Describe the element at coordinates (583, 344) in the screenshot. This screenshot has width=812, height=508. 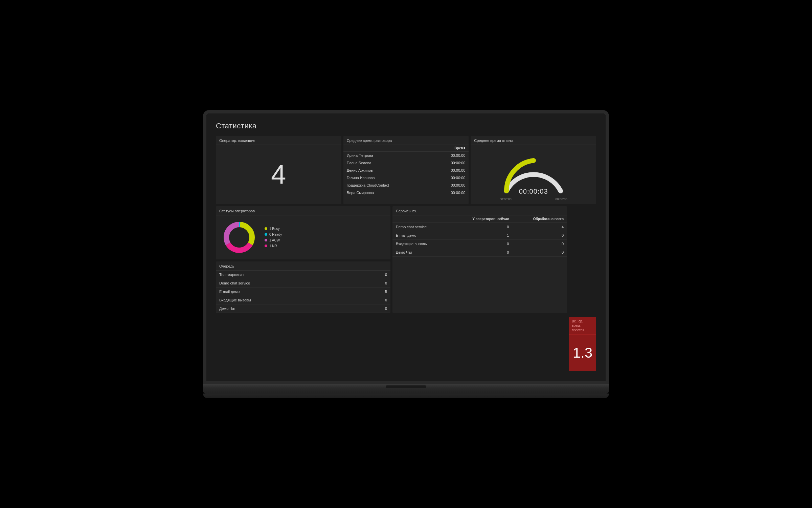
I see `card-idle-time: Вх.: ср. время простоя 1.3` at that location.